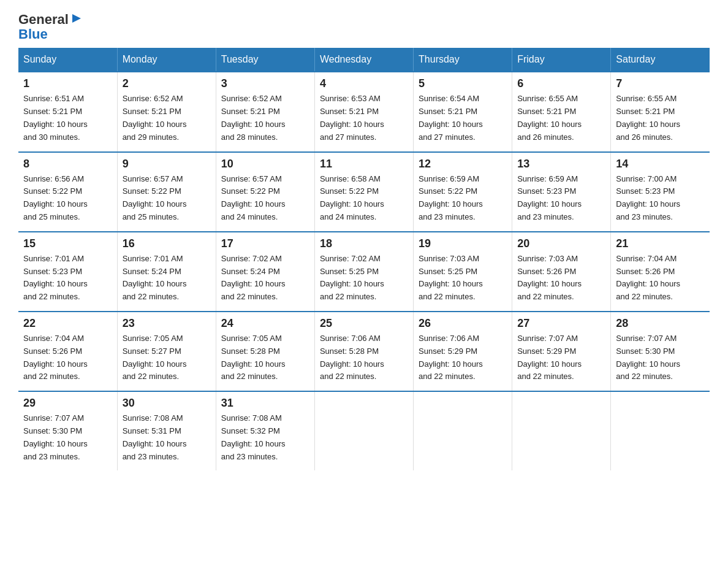 The image size is (728, 563). What do you see at coordinates (661, 244) in the screenshot?
I see `day-number: 21` at bounding box center [661, 244].